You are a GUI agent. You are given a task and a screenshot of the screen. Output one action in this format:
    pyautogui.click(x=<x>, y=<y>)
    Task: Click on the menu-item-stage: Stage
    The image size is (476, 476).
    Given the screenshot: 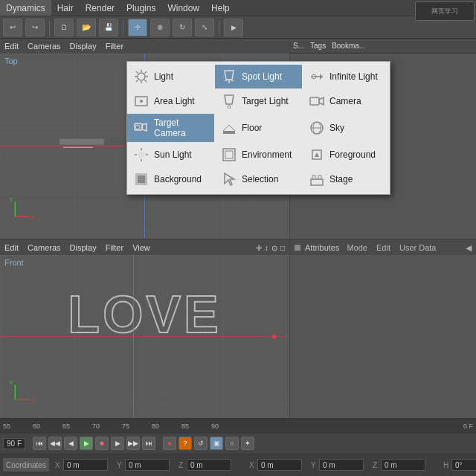 What is the action you would take?
    pyautogui.click(x=347, y=179)
    